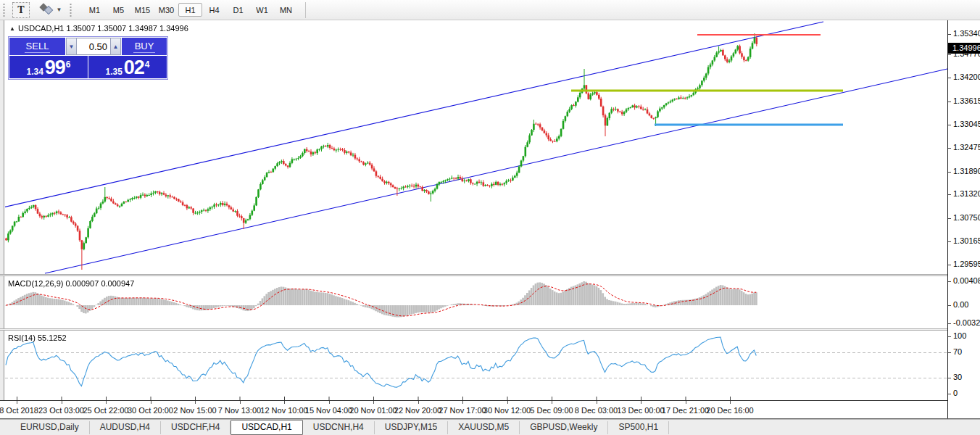 This screenshot has width=980, height=435. What do you see at coordinates (412, 428) in the screenshot?
I see `chart-tab-usdjpy-m15: USDJPY,M15` at bounding box center [412, 428].